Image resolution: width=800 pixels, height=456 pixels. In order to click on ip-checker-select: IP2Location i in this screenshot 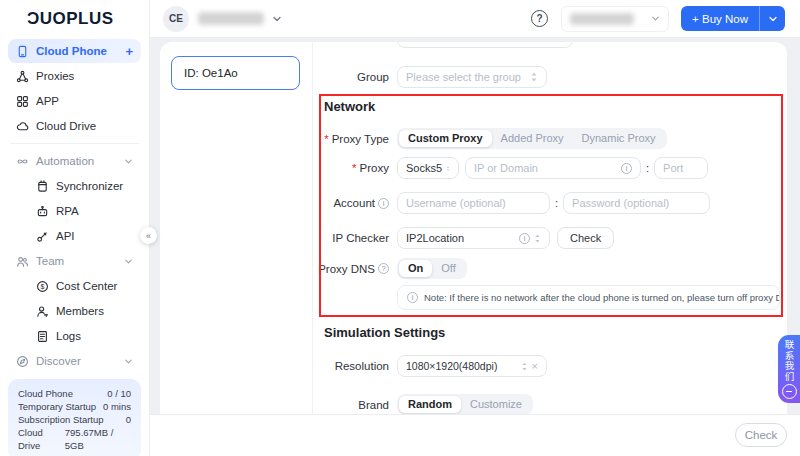, I will do `click(474, 238)`.